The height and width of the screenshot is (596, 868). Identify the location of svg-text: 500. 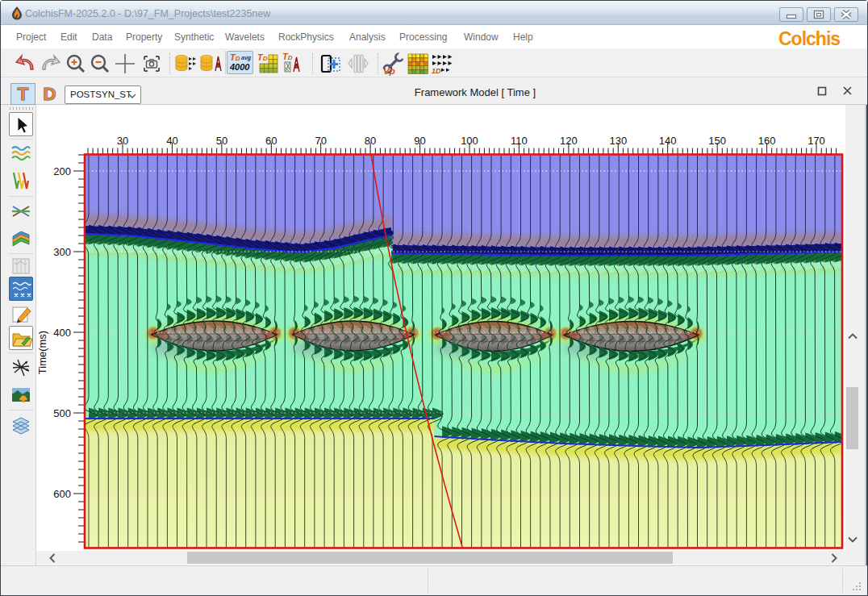
(62, 413).